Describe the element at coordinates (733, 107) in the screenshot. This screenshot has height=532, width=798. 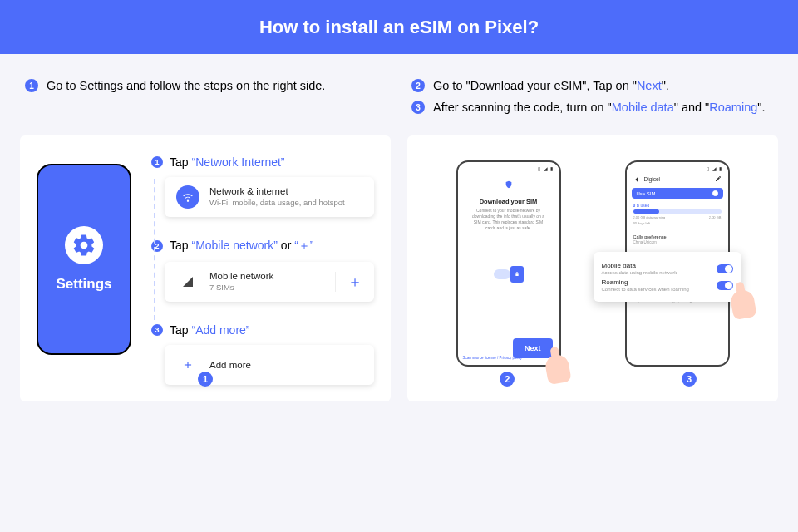
I see `highlight: Roaming` at that location.